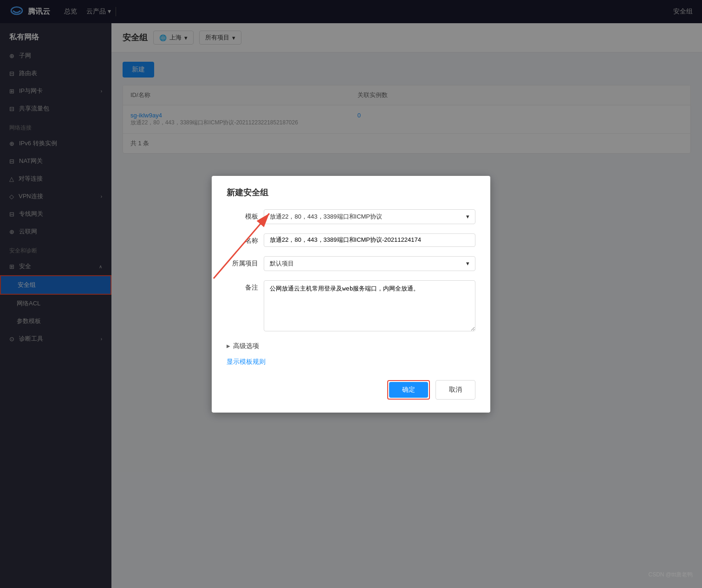 This screenshot has width=702, height=588. I want to click on confirm-button: 确定, so click(409, 390).